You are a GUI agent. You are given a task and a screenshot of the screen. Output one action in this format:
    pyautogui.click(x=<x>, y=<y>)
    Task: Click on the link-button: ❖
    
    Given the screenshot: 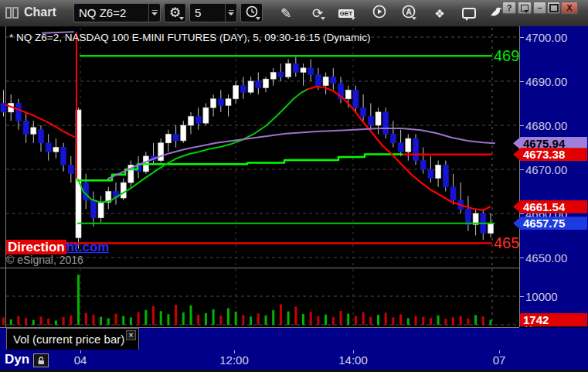 What is the action you would take?
    pyautogui.click(x=440, y=13)
    